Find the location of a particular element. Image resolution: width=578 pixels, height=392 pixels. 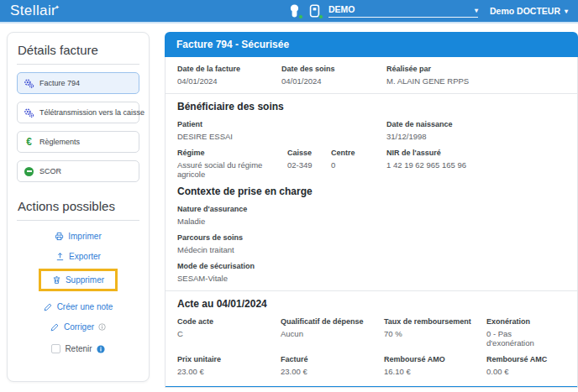

field-value: Aucun is located at coordinates (329, 334).